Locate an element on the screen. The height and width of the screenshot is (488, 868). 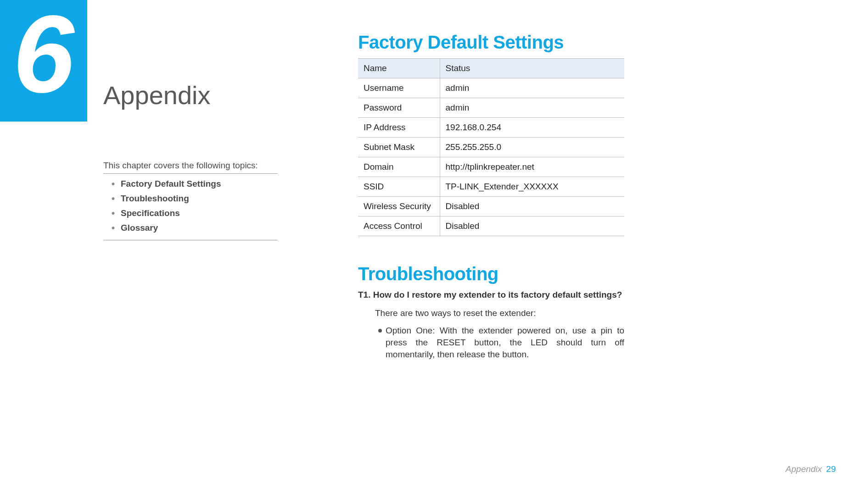
chapter-number-badge: 6 is located at coordinates (44, 61).